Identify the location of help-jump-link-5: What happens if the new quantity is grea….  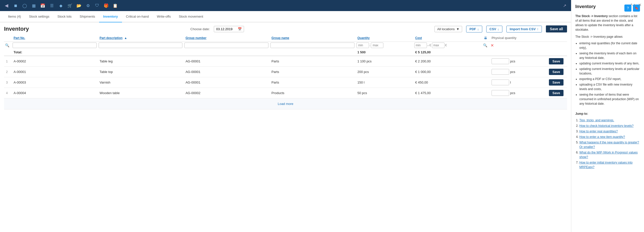
(609, 145).